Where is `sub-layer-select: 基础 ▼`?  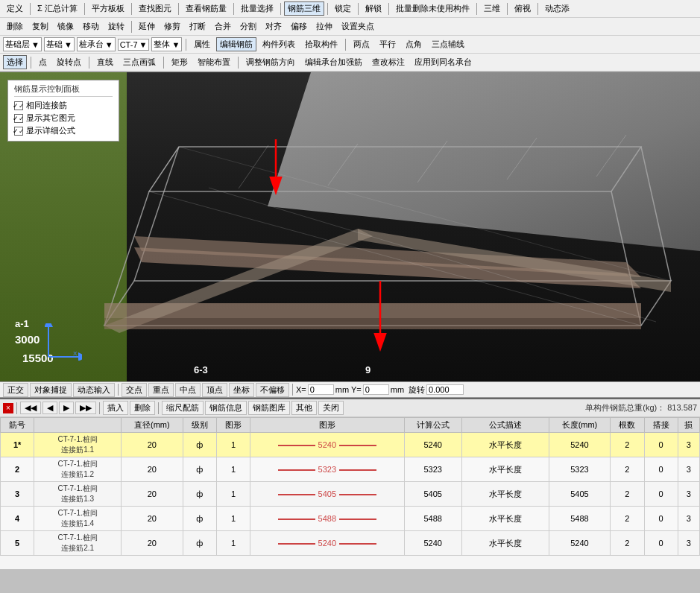 sub-layer-select: 基础 ▼ is located at coordinates (60, 45).